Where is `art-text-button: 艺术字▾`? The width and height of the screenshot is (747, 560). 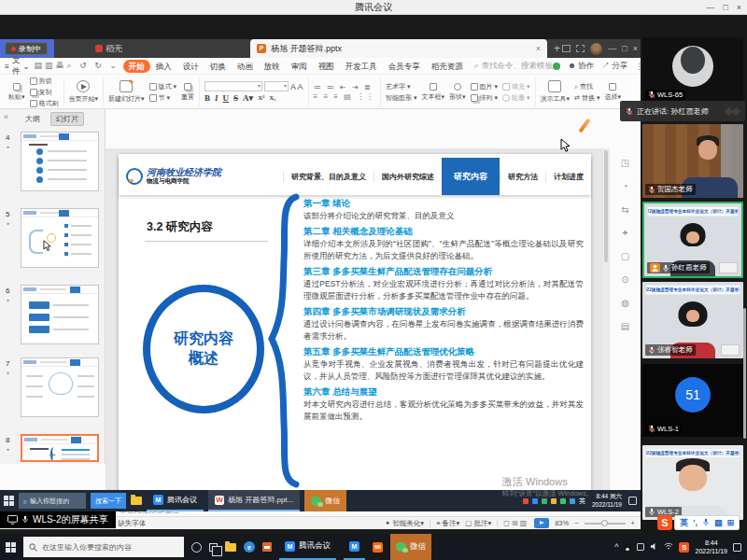
art-text-button: 艺术字▾ is located at coordinates (402, 87).